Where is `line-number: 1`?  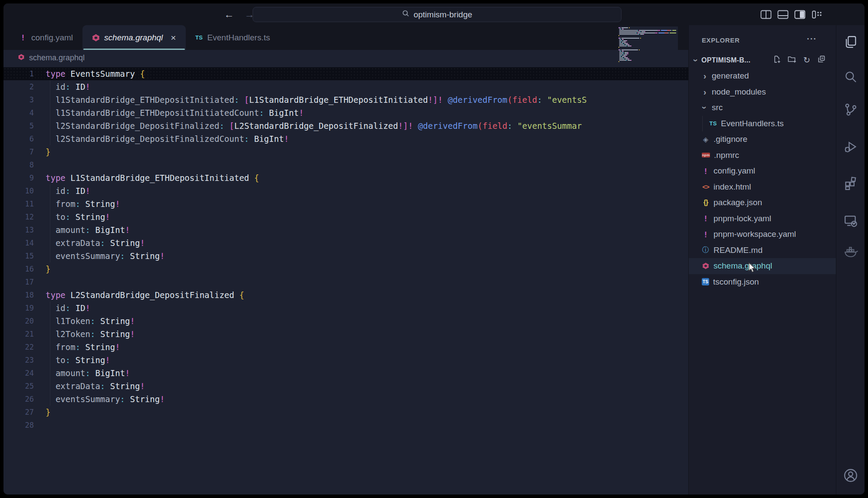
line-number: 1 is located at coordinates (19, 74).